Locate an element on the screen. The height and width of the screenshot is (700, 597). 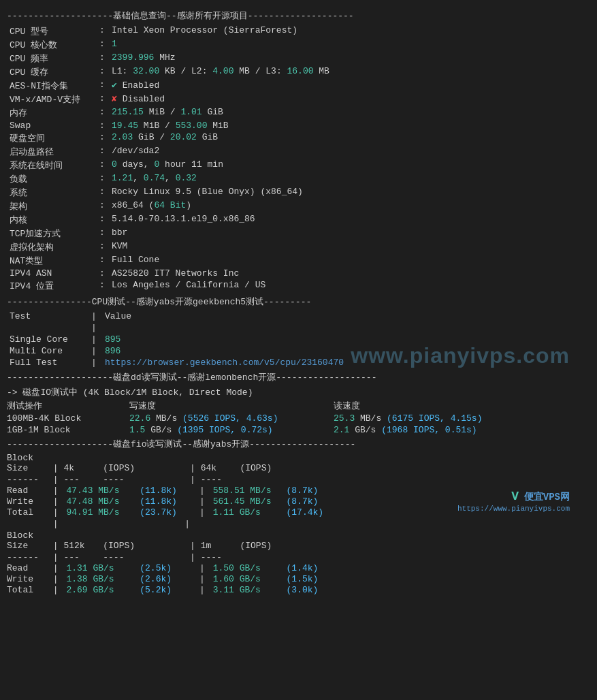
table-row: 负载 : 1.21, 0.74, 0.32 is located at coordinates (298, 179).